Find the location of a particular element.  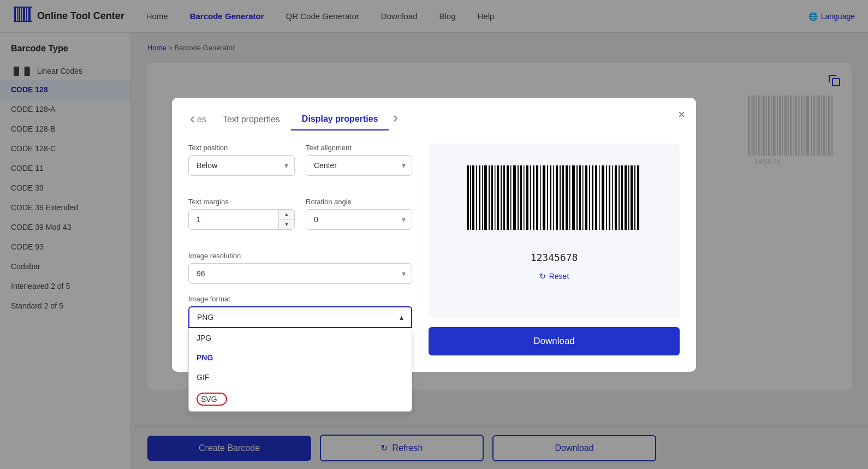

text-alignment-label: Text alignment is located at coordinates (359, 147).